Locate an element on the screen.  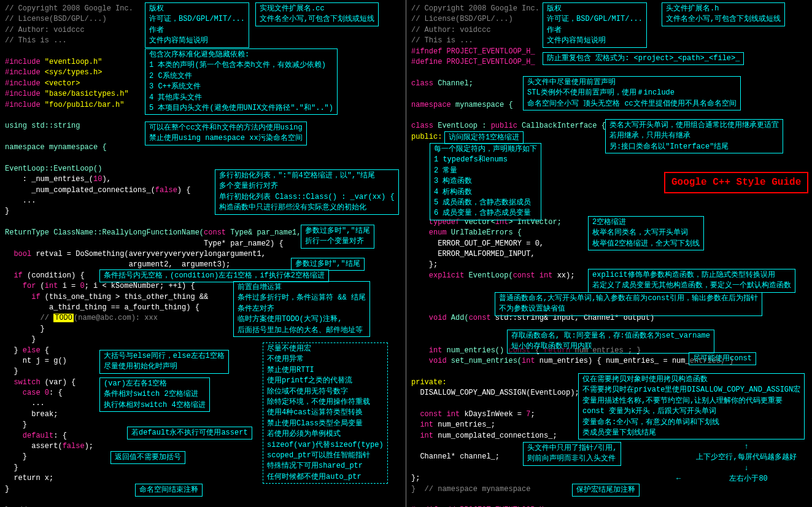
fn: num_entries() is located at coordinates (475, 350).